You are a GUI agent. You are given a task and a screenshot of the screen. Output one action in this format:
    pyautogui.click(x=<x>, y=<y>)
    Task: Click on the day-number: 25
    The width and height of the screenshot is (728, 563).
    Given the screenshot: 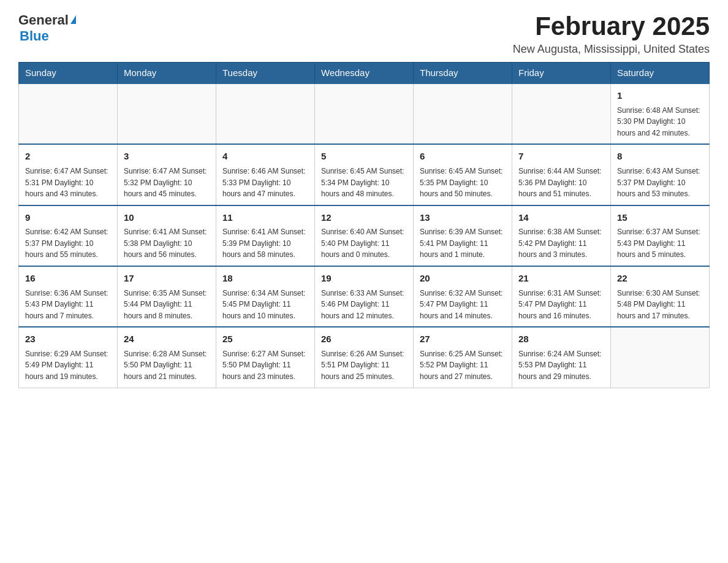 What is the action you would take?
    pyautogui.click(x=265, y=340)
    